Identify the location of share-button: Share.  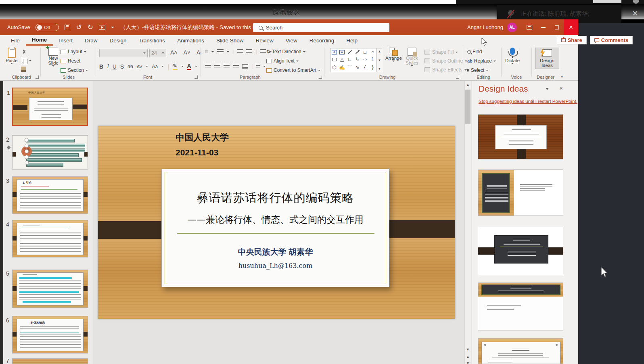
(572, 40).